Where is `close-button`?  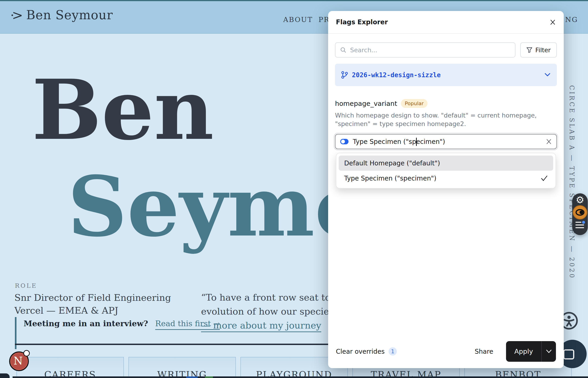 close-button is located at coordinates (553, 22).